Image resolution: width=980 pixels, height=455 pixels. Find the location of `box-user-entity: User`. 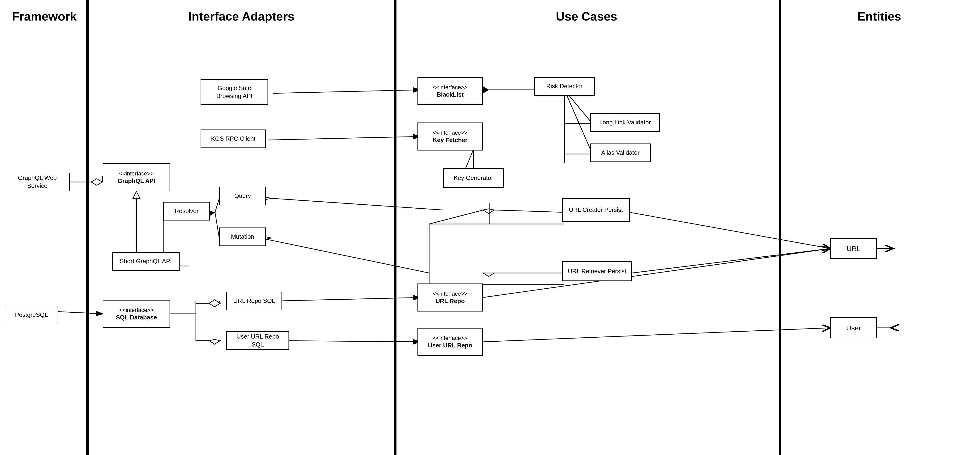

box-user-entity: User is located at coordinates (854, 328).